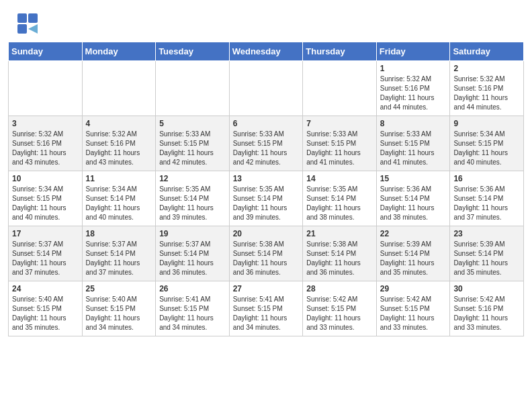 Image resolution: width=532 pixels, height=411 pixels. What do you see at coordinates (266, 314) in the screenshot?
I see `day-info: Sunrise: 5:41 AM Sunset: 5:15 PM Dayligh…` at bounding box center [266, 314].